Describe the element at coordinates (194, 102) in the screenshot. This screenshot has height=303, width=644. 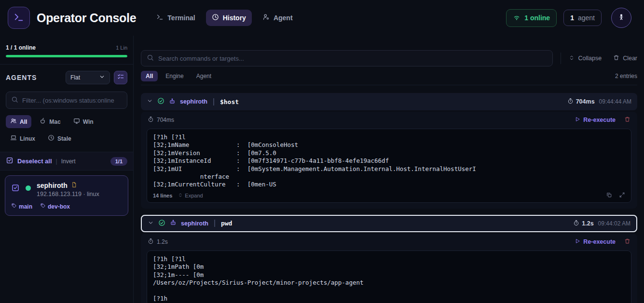
I see `entry-agent-name: sephiroth` at that location.